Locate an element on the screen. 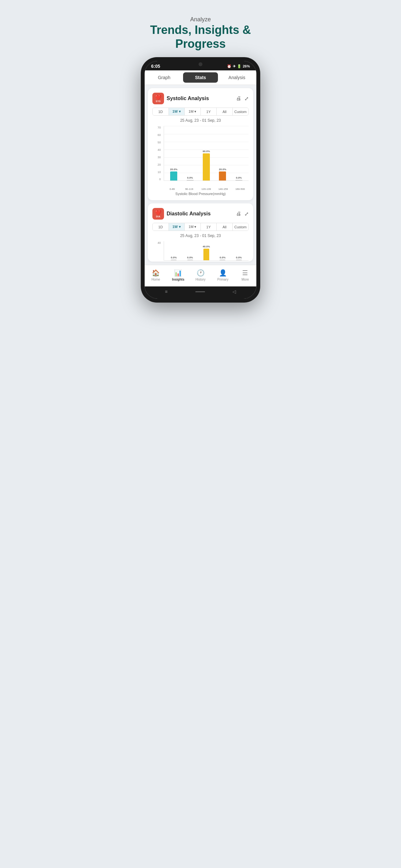  bar-90-119: 0.0% is located at coordinates (190, 155).